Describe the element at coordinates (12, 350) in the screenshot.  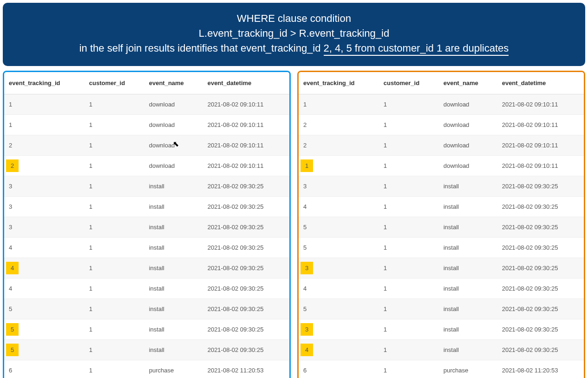
I see `highlight-cell: 5` at that location.